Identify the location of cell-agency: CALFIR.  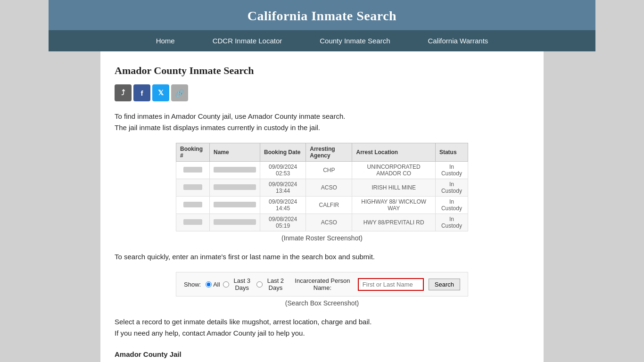
(329, 206).